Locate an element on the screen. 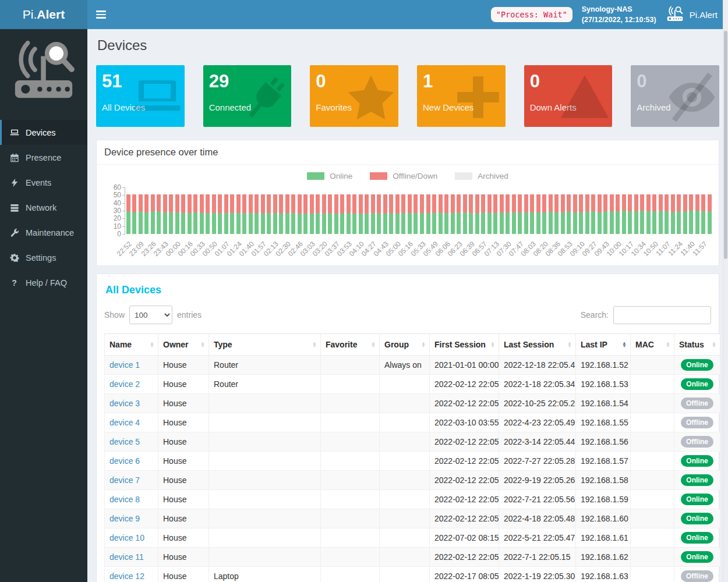 Image resolution: width=728 pixels, height=582 pixels. device-name-link: device 3 is located at coordinates (125, 403).